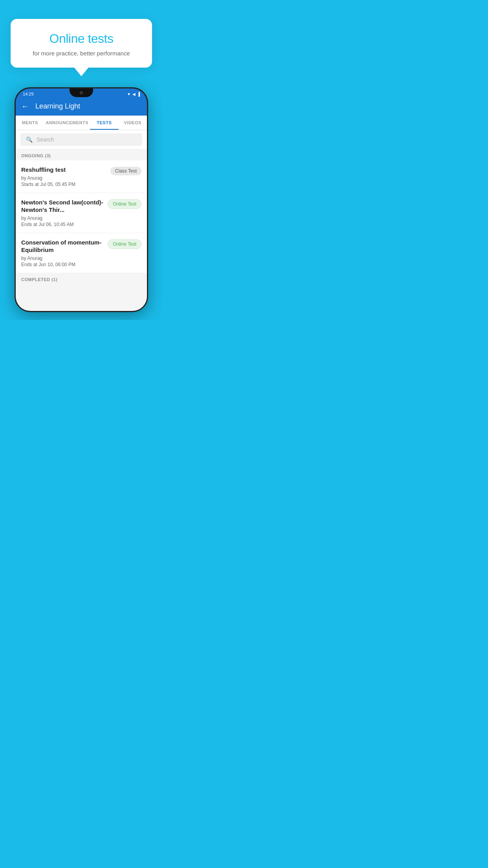 The height and width of the screenshot is (868, 488). I want to click on bubble-tail, so click(81, 72).